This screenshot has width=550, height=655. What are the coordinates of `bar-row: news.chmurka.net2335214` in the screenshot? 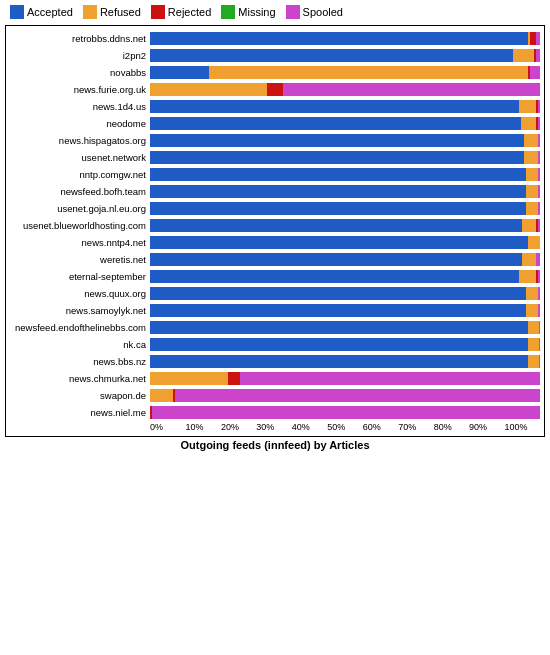 It's located at (275, 378).